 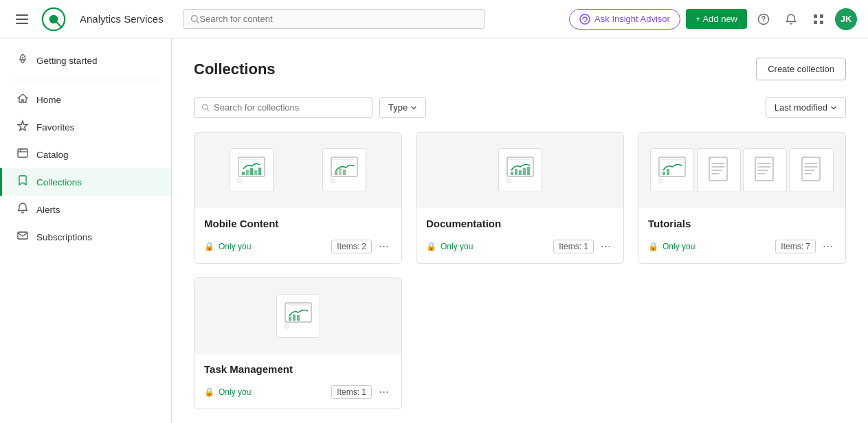 I want to click on type-filter-btn: Type, so click(x=403, y=107).